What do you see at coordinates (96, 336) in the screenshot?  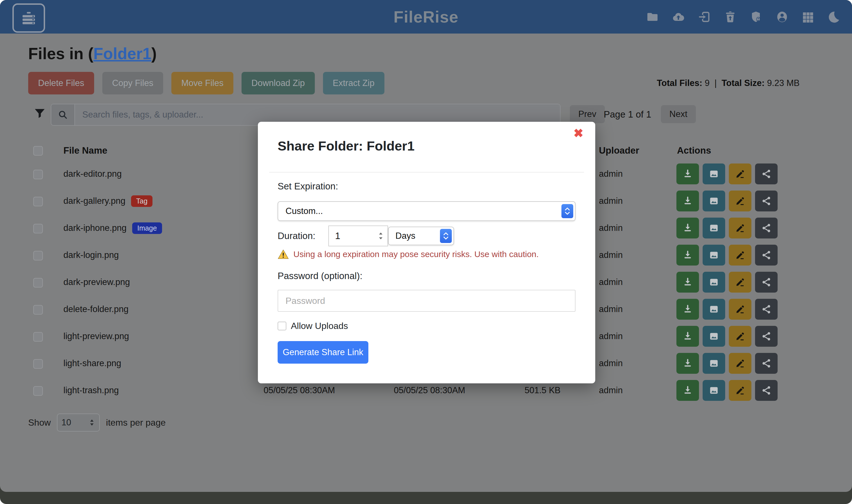 I see `file-name: light-preview.png` at bounding box center [96, 336].